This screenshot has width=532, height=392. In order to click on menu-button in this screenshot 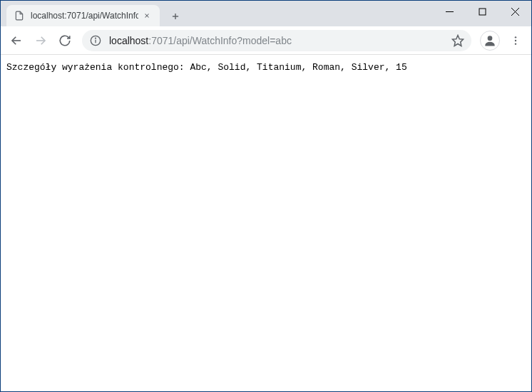, I will do `click(516, 41)`.